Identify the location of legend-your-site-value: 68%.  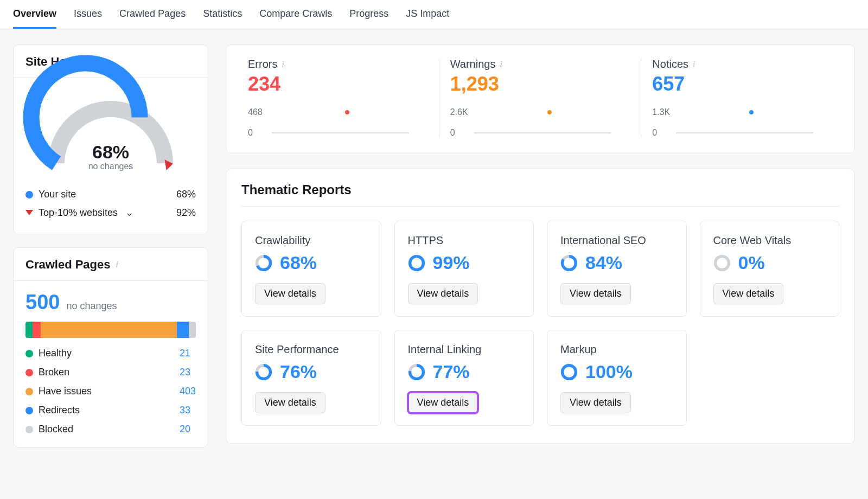
(186, 194).